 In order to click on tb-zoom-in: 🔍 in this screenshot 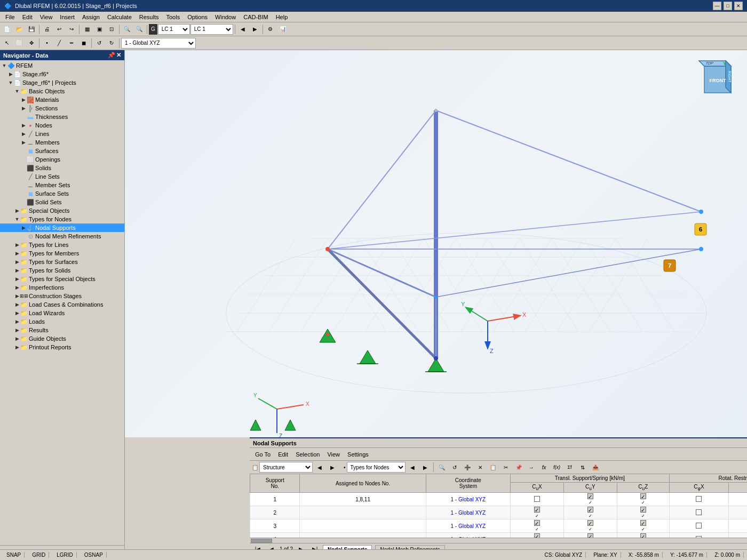, I will do `click(127, 29)`.